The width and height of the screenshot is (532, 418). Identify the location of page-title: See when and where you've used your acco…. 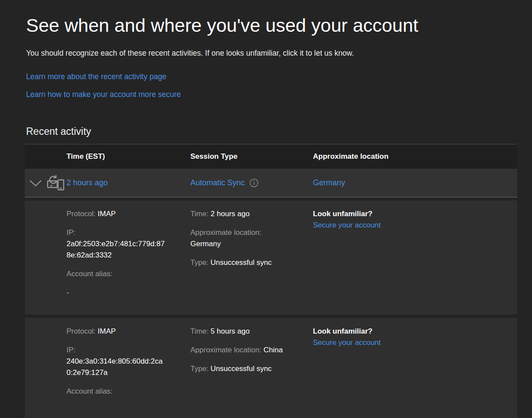
(279, 25).